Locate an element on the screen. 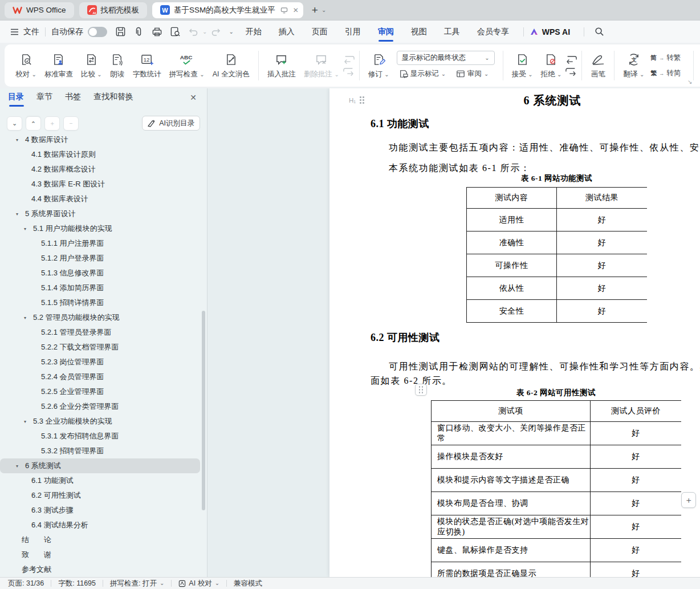 This screenshot has width=700, height=589. toc-item: 5.2.3 岗位管理界面 is located at coordinates (100, 362).